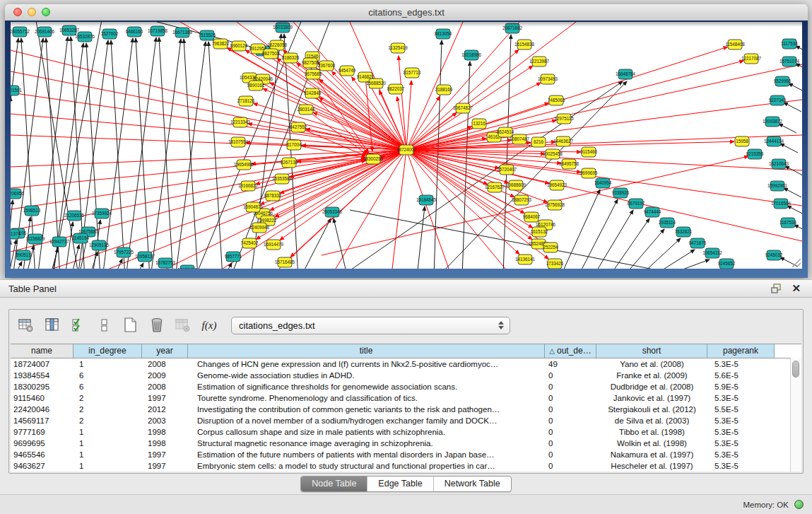 The image size is (812, 514). What do you see at coordinates (366, 432) in the screenshot?
I see `cell-title: Corpus callosum shape and size in male p…` at bounding box center [366, 432].